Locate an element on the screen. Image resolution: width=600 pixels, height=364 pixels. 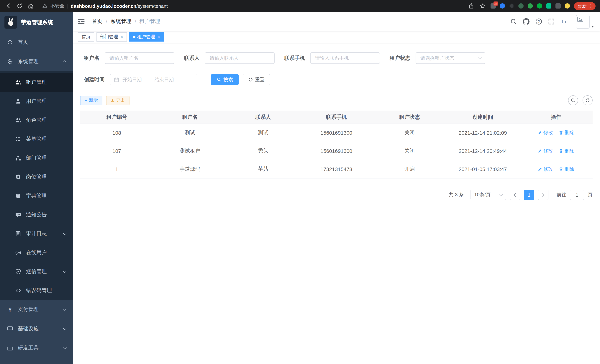
search-icon is located at coordinates (513, 21).